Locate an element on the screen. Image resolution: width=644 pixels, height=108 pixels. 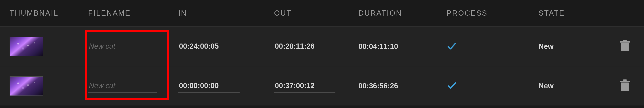
column-header-state: STATE is located at coordinates (570, 13).